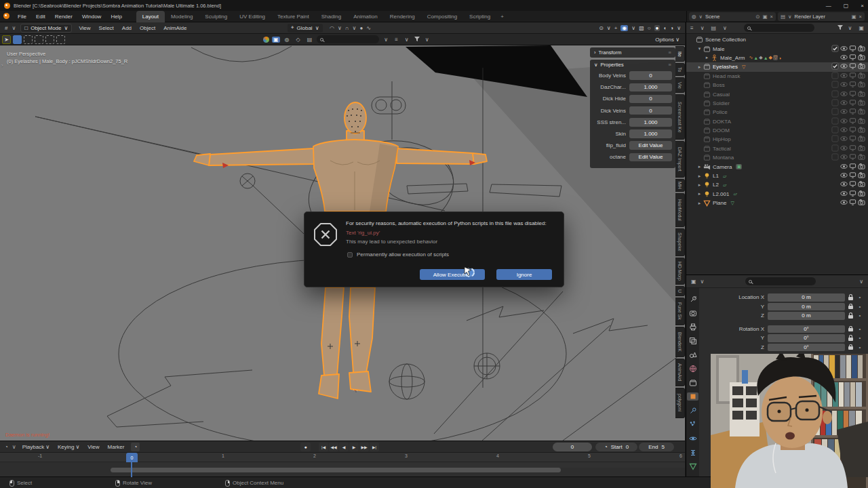 The width and height of the screenshot is (868, 488). I want to click on end-frame-field: End 5, so click(656, 447).